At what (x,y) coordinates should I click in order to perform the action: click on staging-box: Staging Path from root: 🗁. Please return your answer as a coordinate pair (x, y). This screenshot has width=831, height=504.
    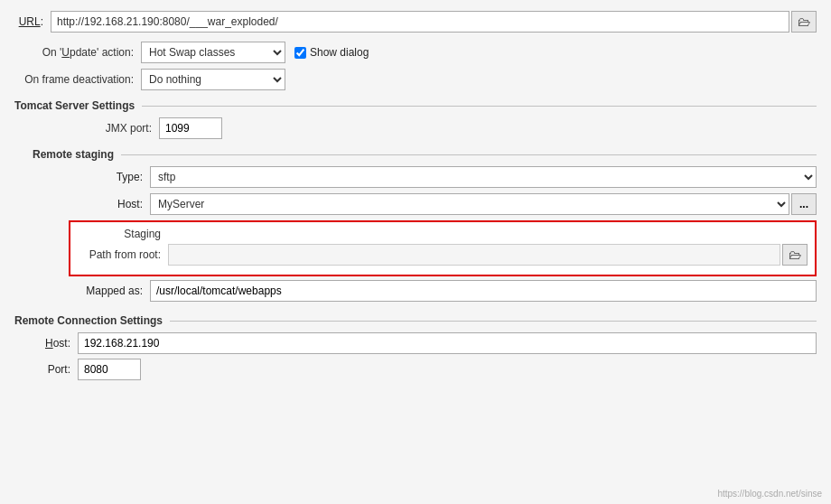
    Looking at the image, I should click on (443, 248).